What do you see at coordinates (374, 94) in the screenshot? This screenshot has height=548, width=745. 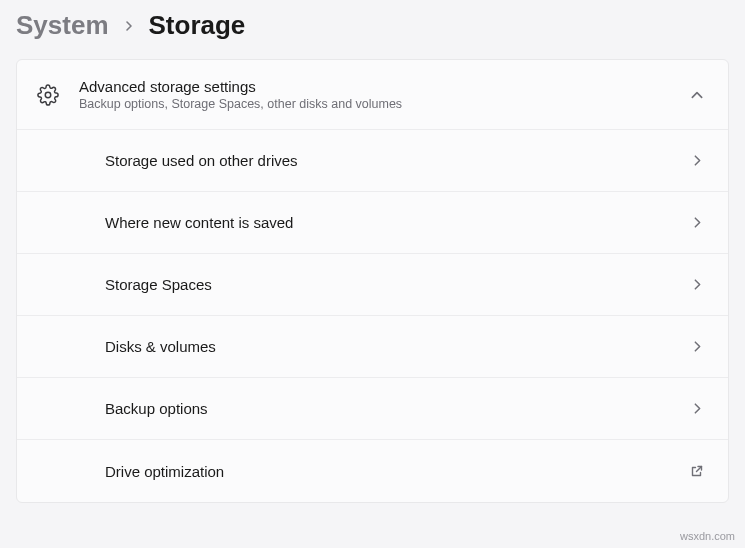 I see `group-text: Advanced storage settings Backup options…` at bounding box center [374, 94].